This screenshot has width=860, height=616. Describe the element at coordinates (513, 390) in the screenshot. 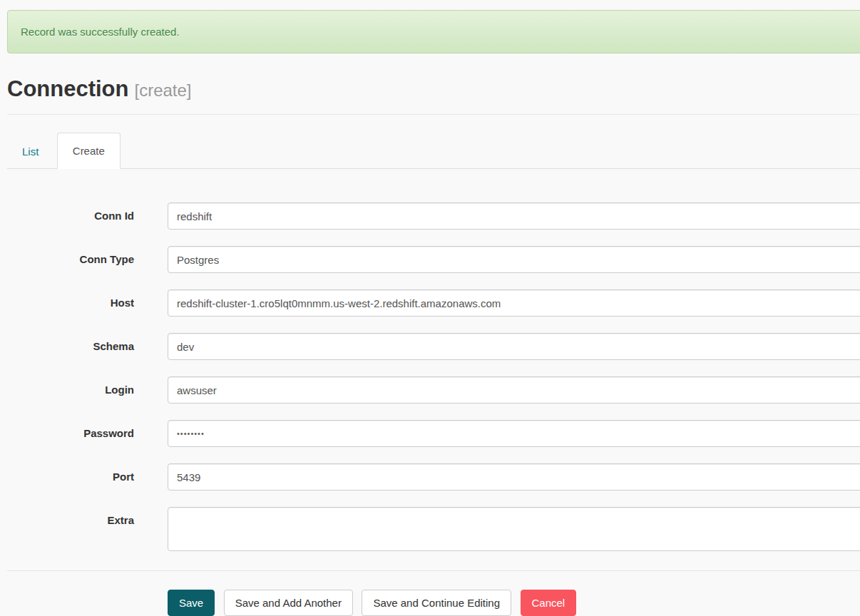

I see `login-controls` at that location.